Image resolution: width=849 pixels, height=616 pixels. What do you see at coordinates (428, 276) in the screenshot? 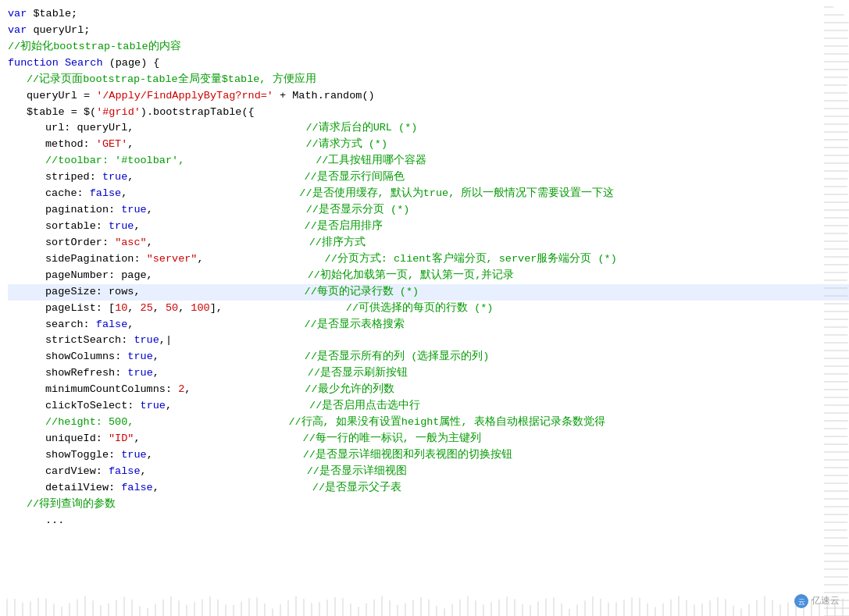
I see `code-line-17: pageNumber: page,//初始化加载第一页, 默认第一页,并记录` at bounding box center [428, 276].